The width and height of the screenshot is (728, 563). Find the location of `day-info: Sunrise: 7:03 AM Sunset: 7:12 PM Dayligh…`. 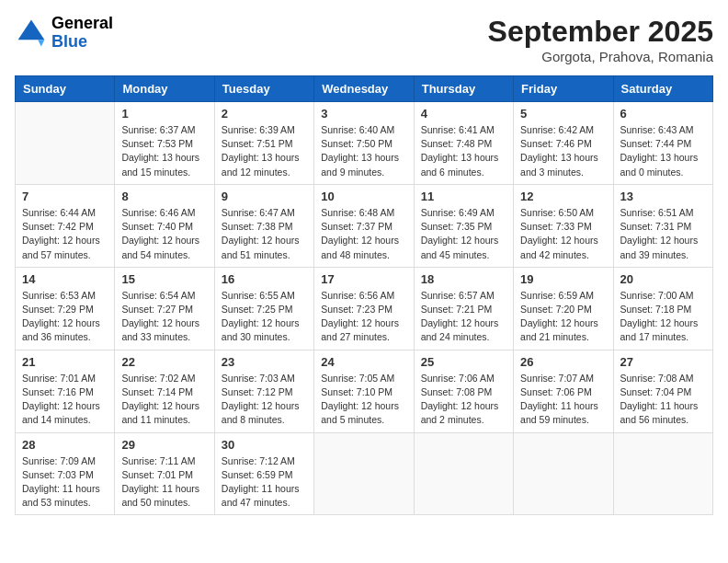

day-info: Sunrise: 7:03 AM Sunset: 7:12 PM Dayligh… is located at coordinates (265, 399).